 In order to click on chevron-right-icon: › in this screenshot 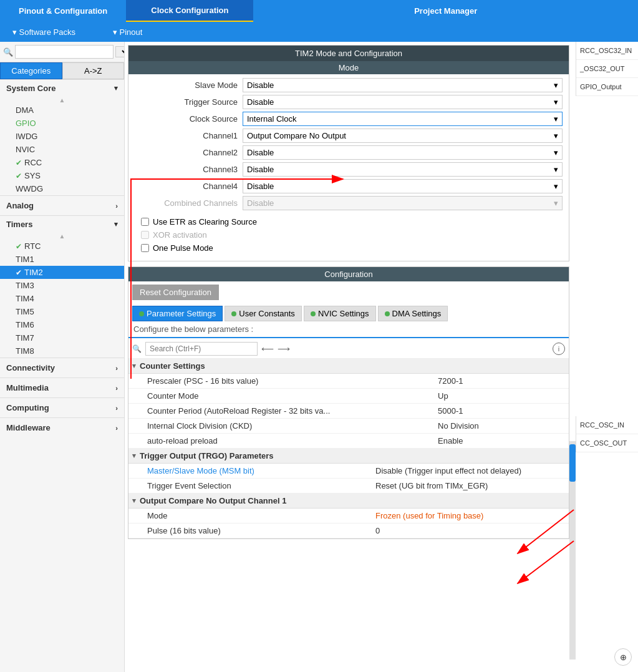, I will do `click(117, 388)`.